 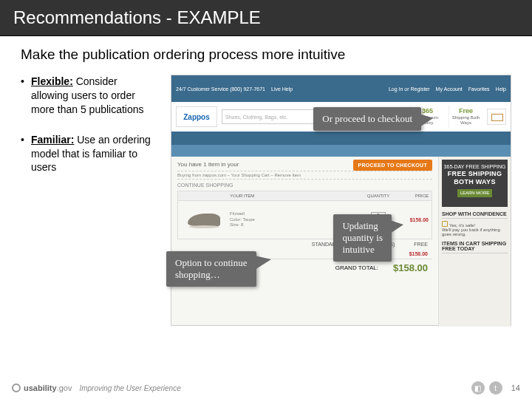 What do you see at coordinates (496, 388) in the screenshot?
I see `twitter-icon: t` at bounding box center [496, 388].